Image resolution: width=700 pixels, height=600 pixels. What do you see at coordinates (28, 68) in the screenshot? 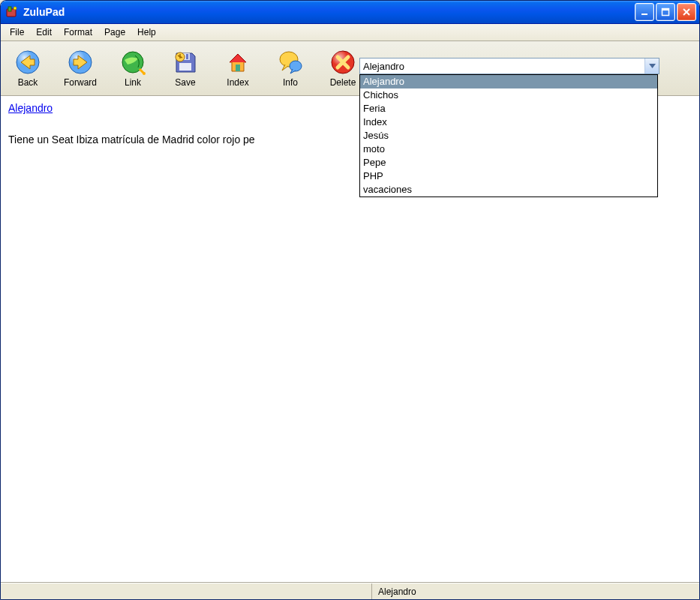
I see `back-button: Back` at bounding box center [28, 68].